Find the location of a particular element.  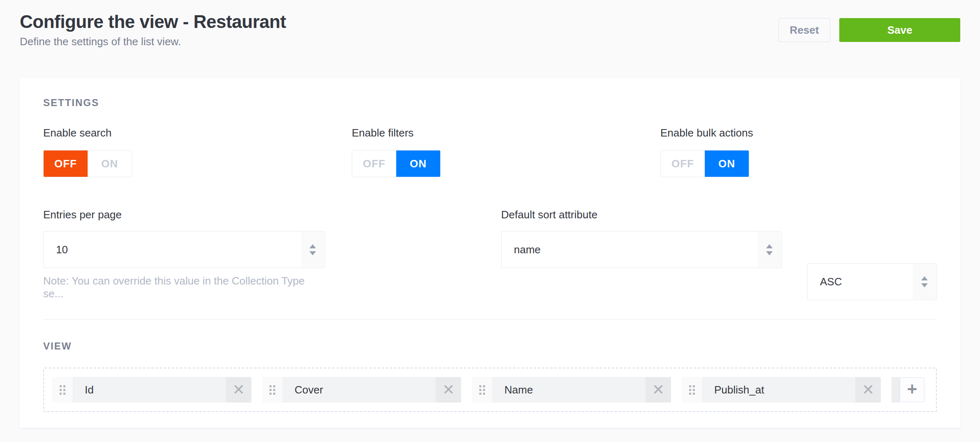

enable-search-toggle: OFF ON is located at coordinates (88, 164).